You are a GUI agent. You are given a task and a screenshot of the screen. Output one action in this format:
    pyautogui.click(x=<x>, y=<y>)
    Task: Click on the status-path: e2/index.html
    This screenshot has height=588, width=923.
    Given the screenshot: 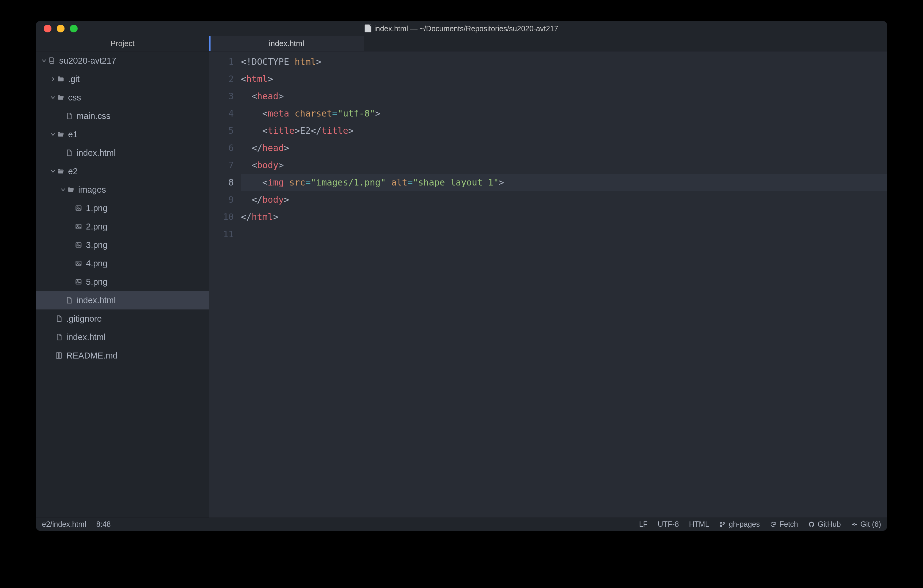 What is the action you would take?
    pyautogui.click(x=64, y=524)
    